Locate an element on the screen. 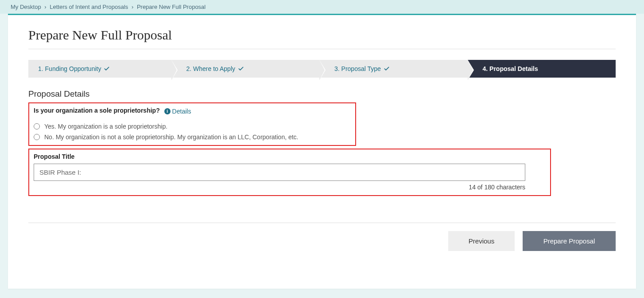 This screenshot has height=298, width=644. details-link: i Details is located at coordinates (178, 111).